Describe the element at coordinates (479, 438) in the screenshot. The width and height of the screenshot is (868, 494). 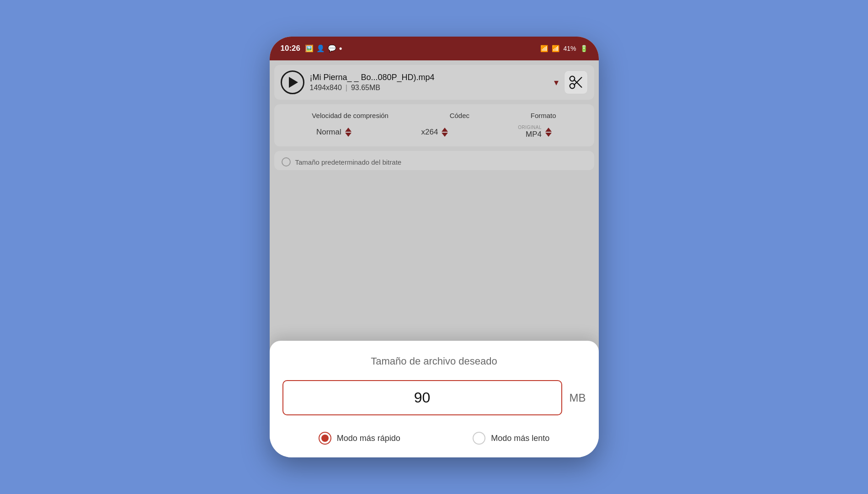
I see `mode-slow-radio` at that location.